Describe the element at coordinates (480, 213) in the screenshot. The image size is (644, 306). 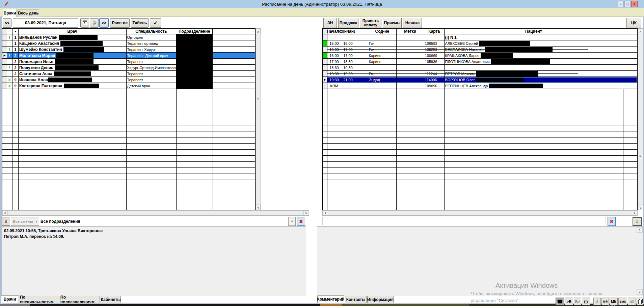
I see `appointments-hscrollbar: < >` at that location.